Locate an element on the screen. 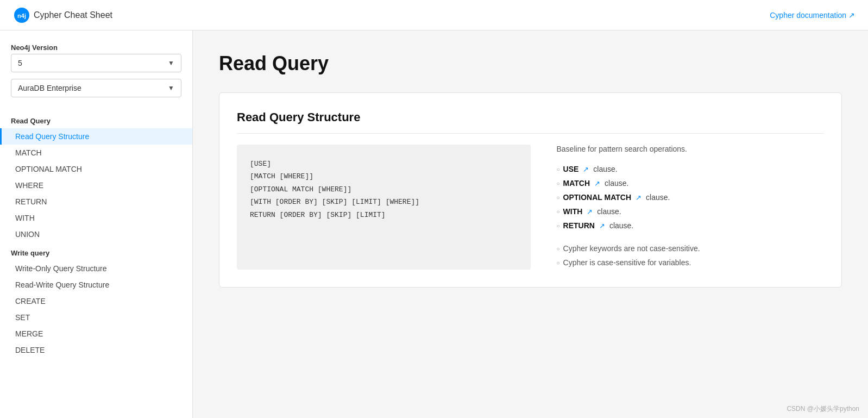  clause-keyword: MATCH is located at coordinates (577, 183).